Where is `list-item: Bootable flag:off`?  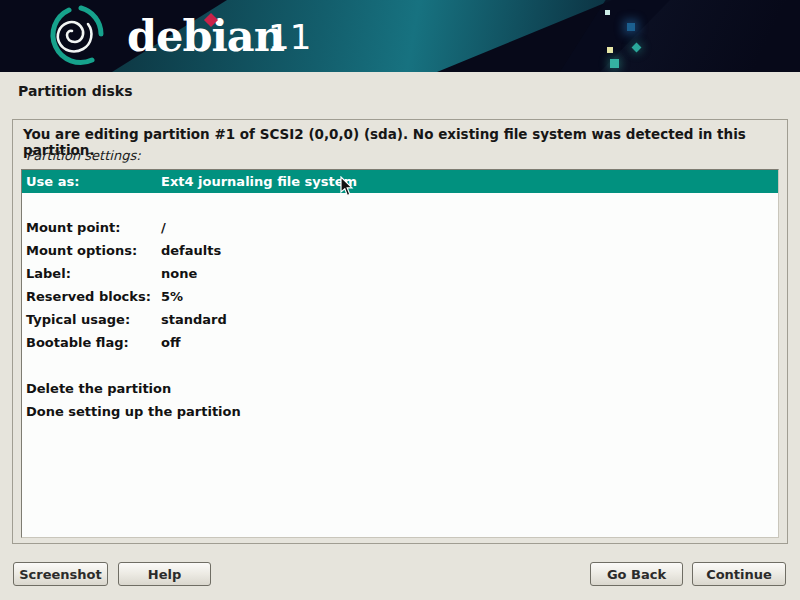 list-item: Bootable flag:off is located at coordinates (400, 342).